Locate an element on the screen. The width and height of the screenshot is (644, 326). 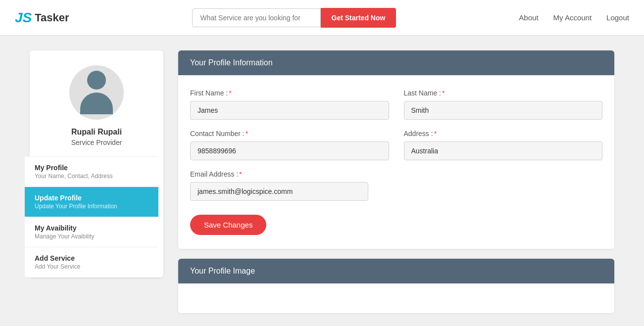
email-row: Email Address :* is located at coordinates (396, 186).